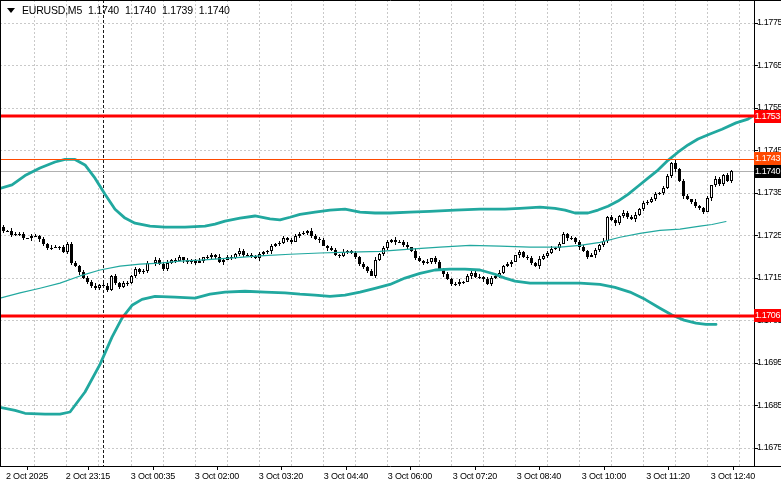 The width and height of the screenshot is (781, 489). Describe the element at coordinates (52, 10) in the screenshot. I see `symbol-label: EURUSD,M5` at that location.